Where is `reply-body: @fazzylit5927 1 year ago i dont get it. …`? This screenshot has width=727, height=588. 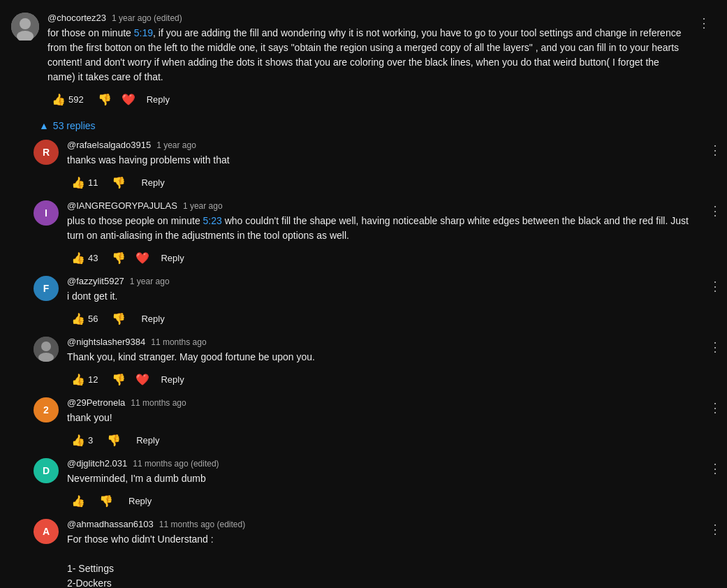
reply-body: @fazzylit5927 1 year ago i dont get it. … is located at coordinates (381, 302).